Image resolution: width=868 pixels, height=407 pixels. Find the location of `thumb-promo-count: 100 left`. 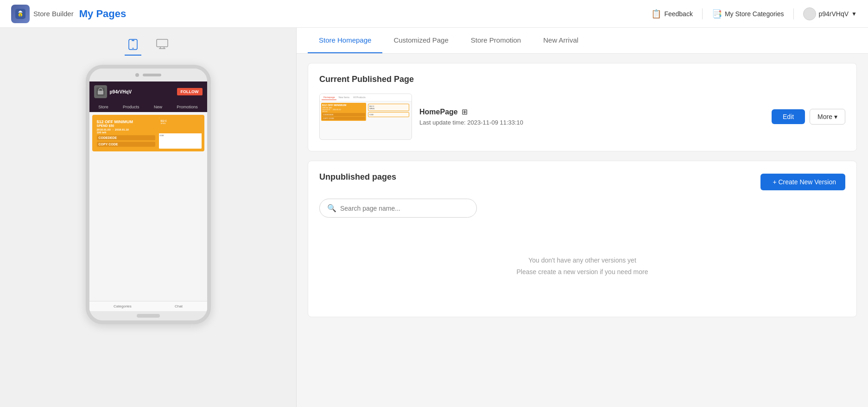

thumb-promo-count: 100 left is located at coordinates (344, 112).